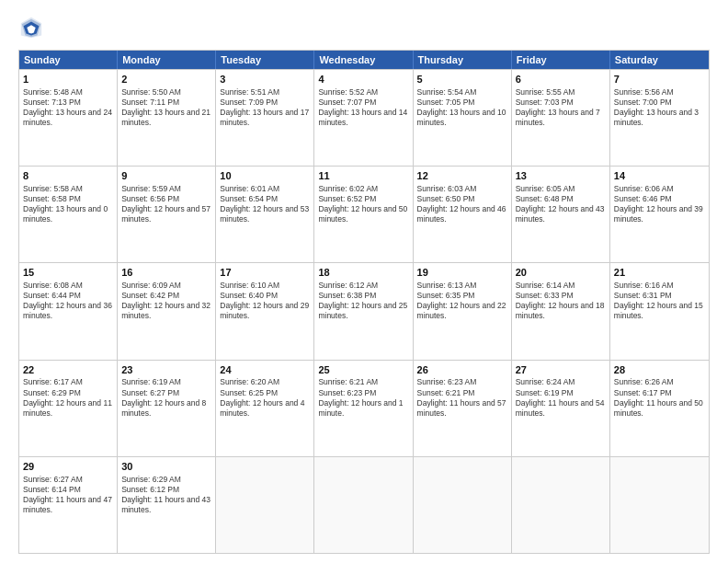 Image resolution: width=728 pixels, height=563 pixels. Describe the element at coordinates (660, 397) in the screenshot. I see `day-info: Sunrise: 6:26 AMSunset: 6:17 PMDaylight:…` at that location.